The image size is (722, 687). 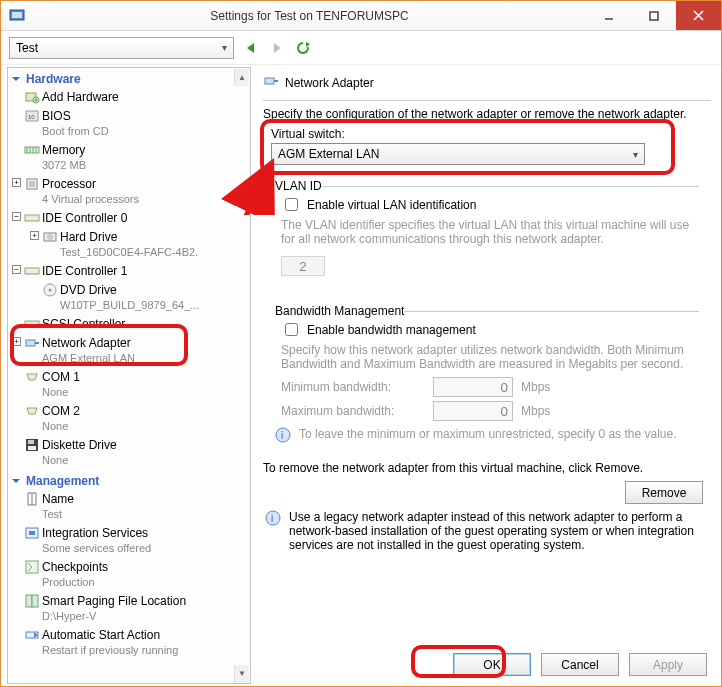 What do you see at coordinates (129, 385) in the screenshot?
I see `sidebar-item-com1: COM 1 None` at bounding box center [129, 385].